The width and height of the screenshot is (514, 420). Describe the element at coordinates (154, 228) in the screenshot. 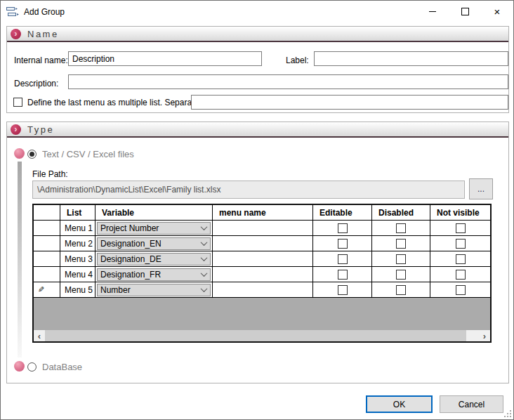

I see `variable-combobox: Project Number` at that location.